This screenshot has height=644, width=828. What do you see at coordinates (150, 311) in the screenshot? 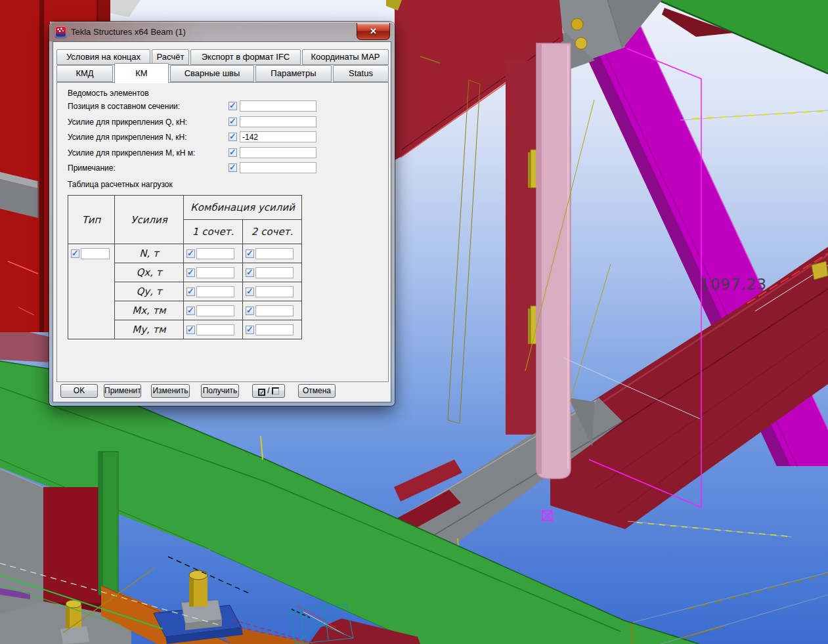
I see `force-name-mx: Mx, тм` at bounding box center [150, 311].